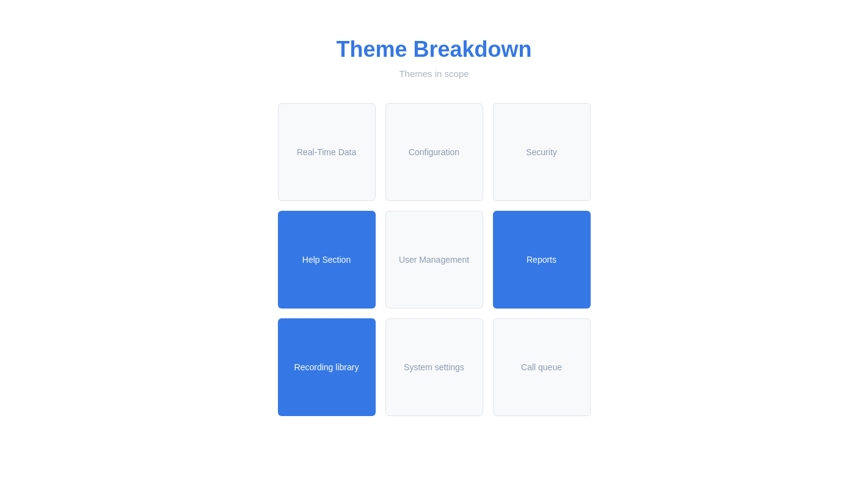 This screenshot has width=868, height=479. I want to click on grid-cell-configuration: Configuration, so click(434, 152).